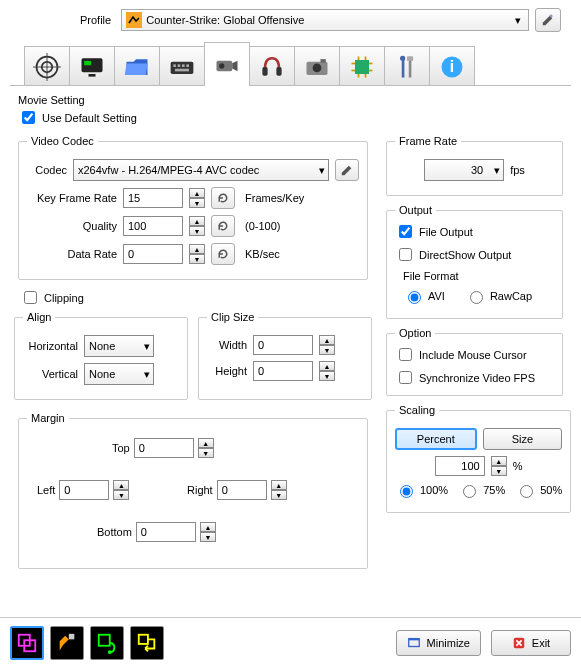 The height and width of the screenshot is (668, 581). What do you see at coordinates (327, 371) in the screenshot?
I see `clip-h-spinner: ▲▼` at bounding box center [327, 371].